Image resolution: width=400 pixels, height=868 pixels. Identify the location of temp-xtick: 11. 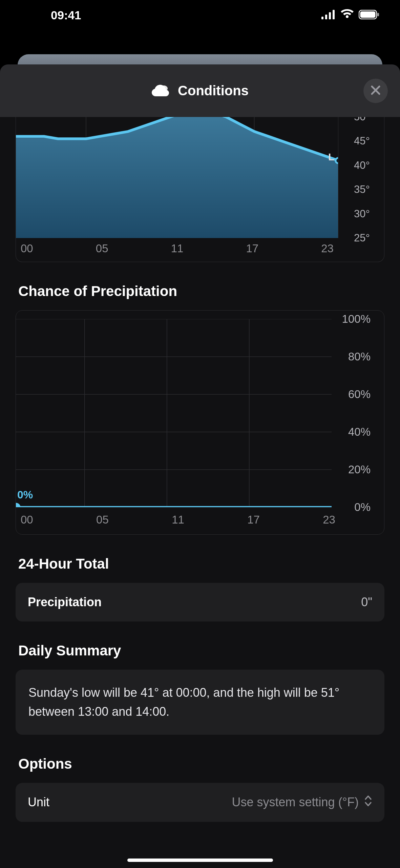
(177, 250).